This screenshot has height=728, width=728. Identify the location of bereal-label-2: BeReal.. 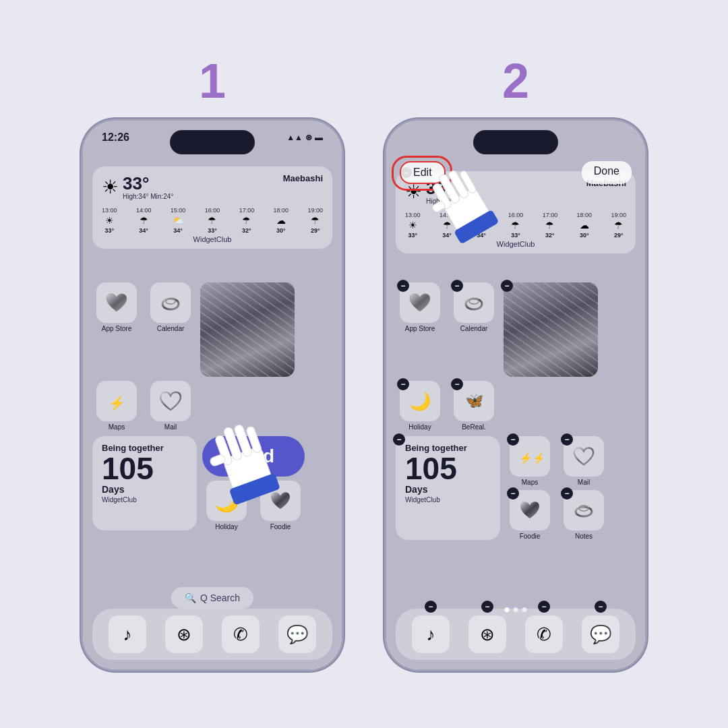
(474, 427).